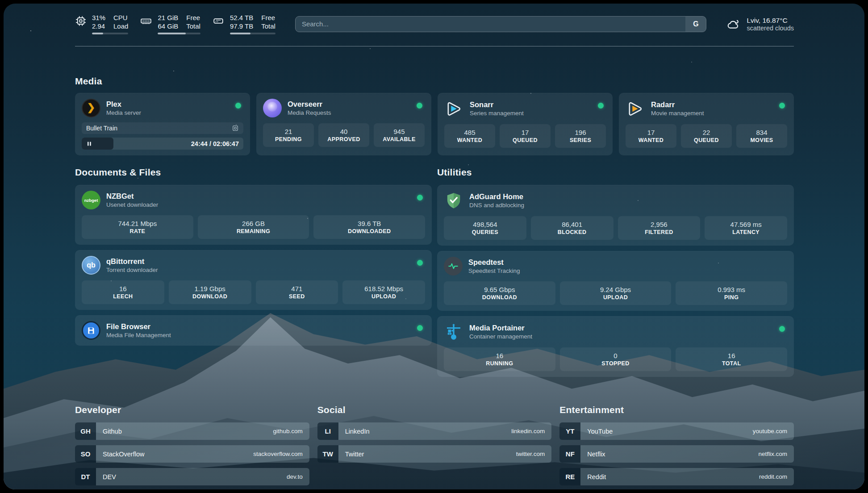 Image resolution: width=868 pixels, height=493 pixels. What do you see at coordinates (254, 215) in the screenshot?
I see `app-card-nzbget: nzbget NZBGet Usenet downloader 744.21 M…` at bounding box center [254, 215].